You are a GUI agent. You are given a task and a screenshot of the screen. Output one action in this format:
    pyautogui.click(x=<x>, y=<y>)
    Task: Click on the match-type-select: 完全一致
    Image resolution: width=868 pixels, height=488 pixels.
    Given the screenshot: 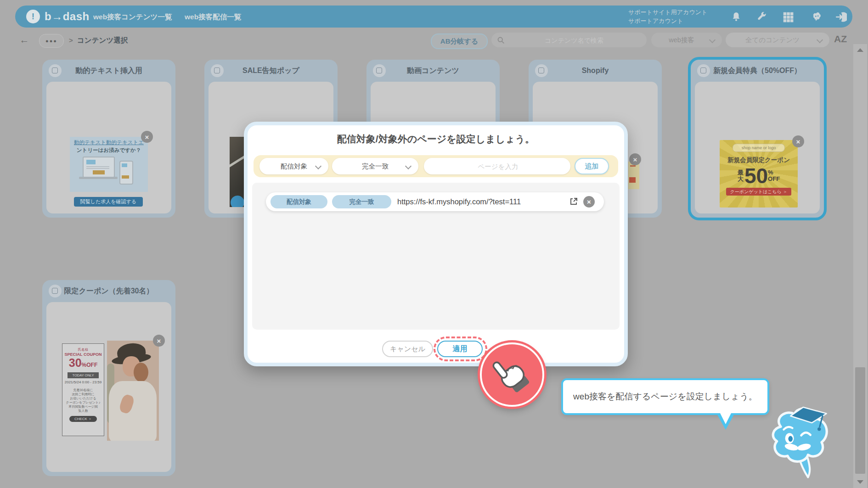 What is the action you would take?
    pyautogui.click(x=375, y=166)
    